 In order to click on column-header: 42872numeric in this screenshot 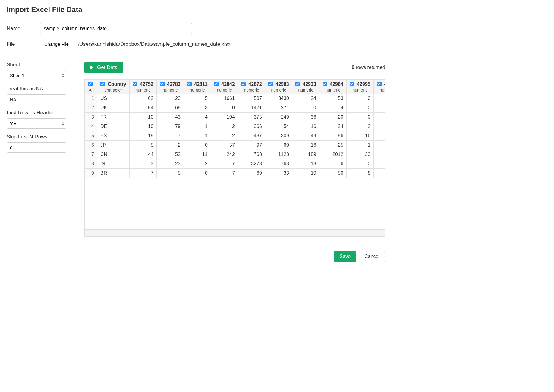, I will do `click(251, 87)`.